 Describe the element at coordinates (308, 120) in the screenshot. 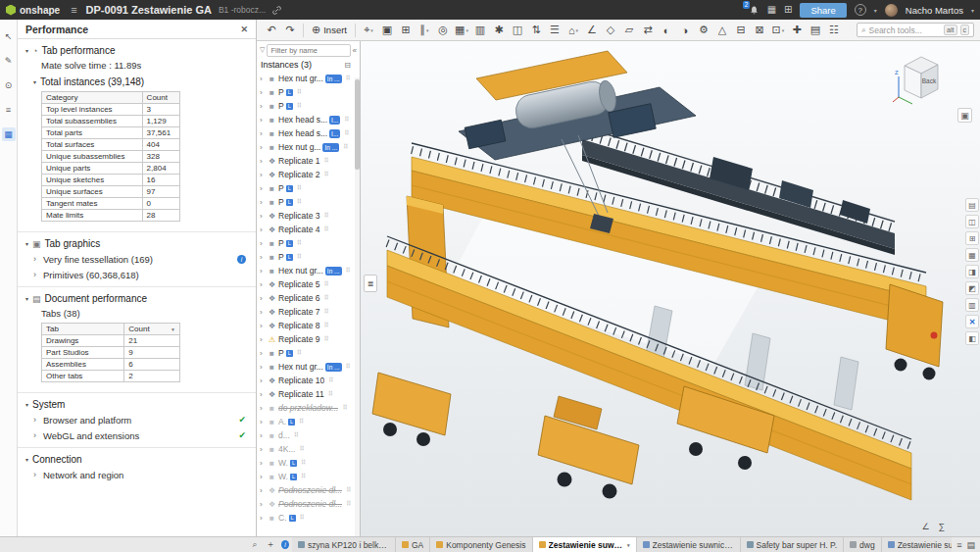

I see `instance-row: ›■Hex head s...I...⠿` at that location.